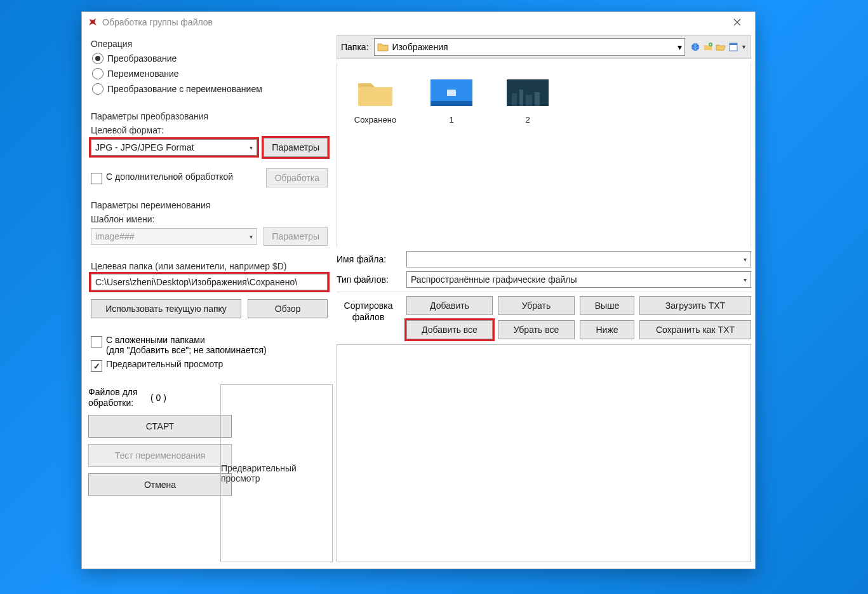  What do you see at coordinates (530, 47) in the screenshot?
I see `folder-select: Изображения ▾` at bounding box center [530, 47].